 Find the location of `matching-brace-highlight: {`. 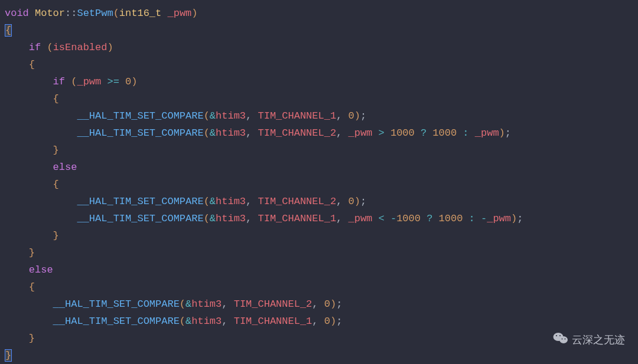

matching-brace-highlight: { is located at coordinates (8, 31).